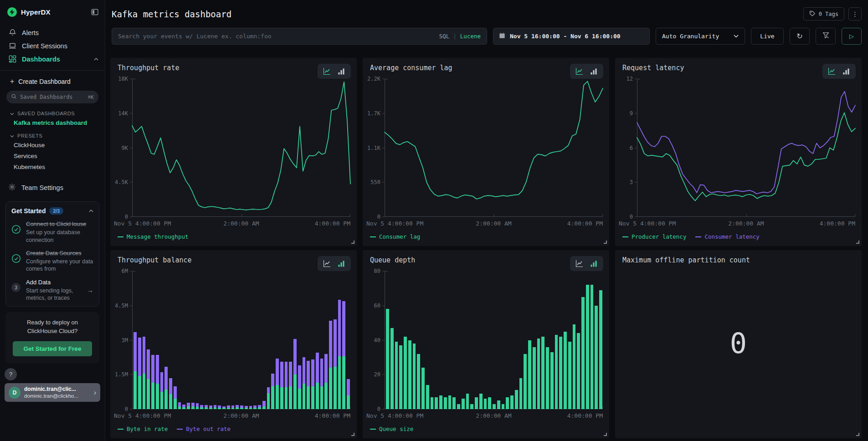 The image size is (868, 441). Describe the element at coordinates (52, 232) in the screenshot. I see `get-started-step: Connect to ClickHouse Set up your databa…` at that location.